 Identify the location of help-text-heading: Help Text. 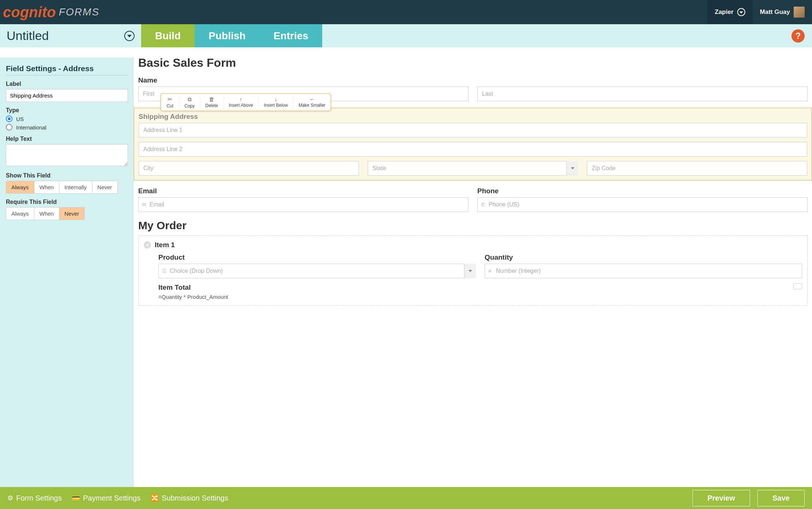
(67, 139).